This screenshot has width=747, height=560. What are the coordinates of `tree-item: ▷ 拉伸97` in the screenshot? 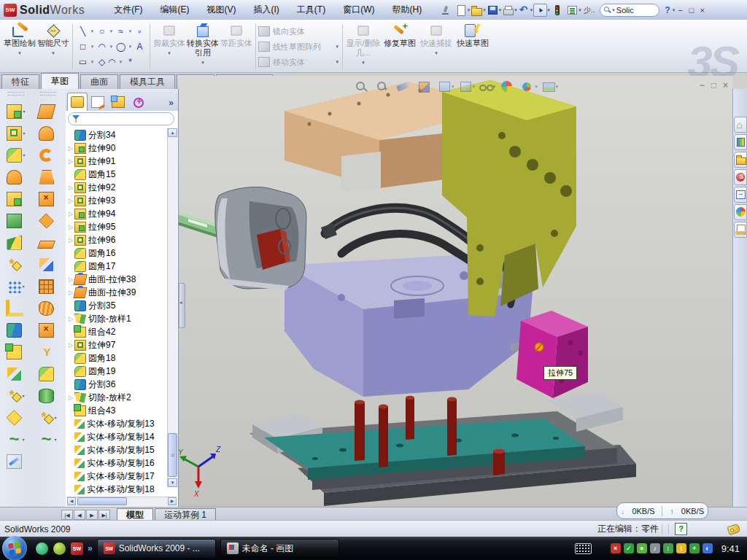 It's located at (117, 345).